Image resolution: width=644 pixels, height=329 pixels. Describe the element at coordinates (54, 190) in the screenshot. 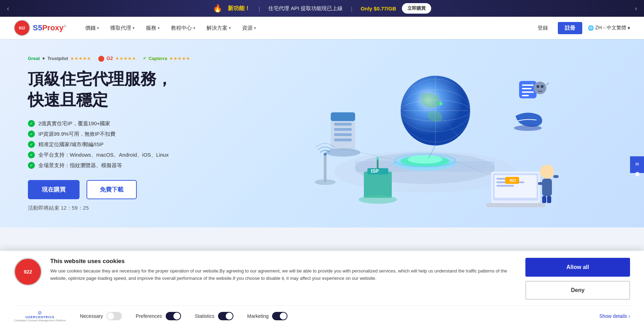

I see `buy-now-button: 現在購買` at that location.